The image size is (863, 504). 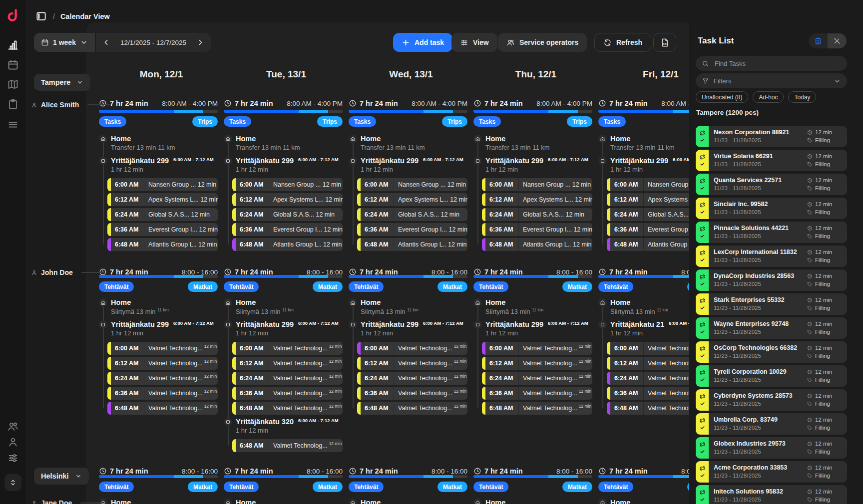 I want to click on task-card: Virtue Solaris 6629111/23 - 11/28/202512…, so click(x=771, y=161).